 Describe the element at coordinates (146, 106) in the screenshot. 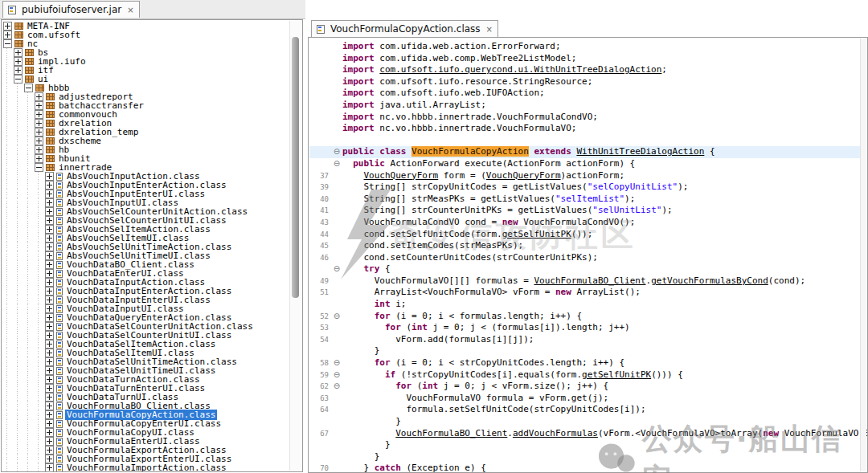

I see `tree-item: batchacctransfer` at that location.